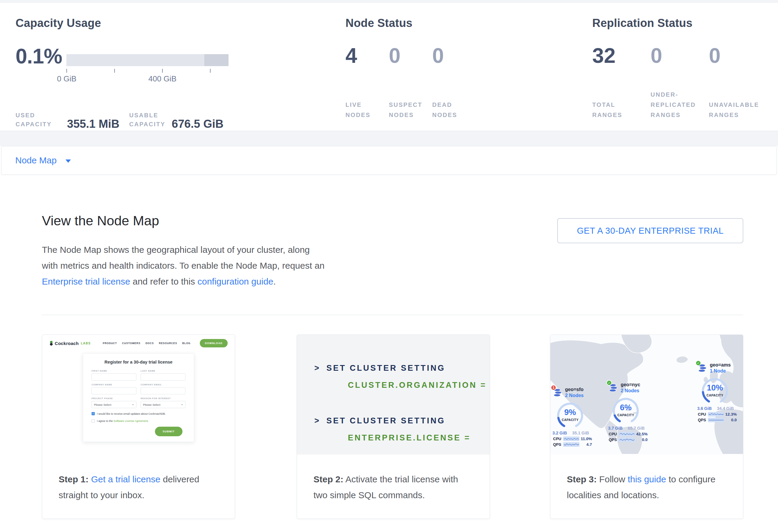  Describe the element at coordinates (582, 479) in the screenshot. I see `step-number: Step 3:` at that location.